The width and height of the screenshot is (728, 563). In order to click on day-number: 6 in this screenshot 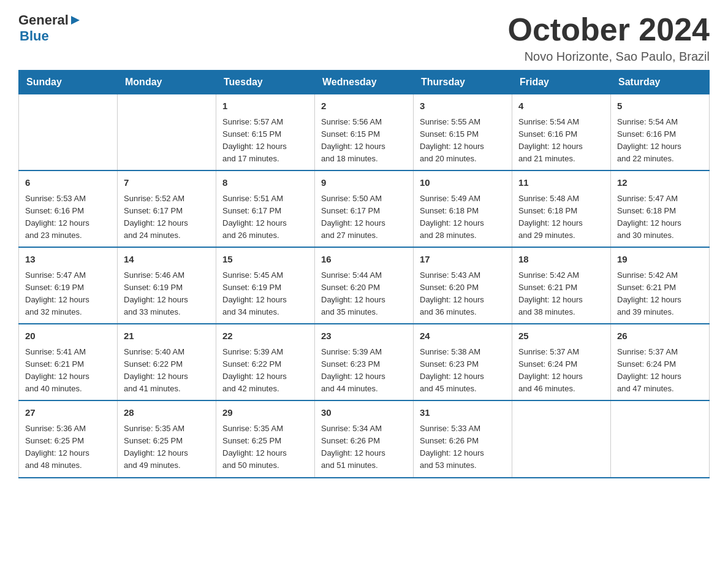, I will do `click(68, 183)`.